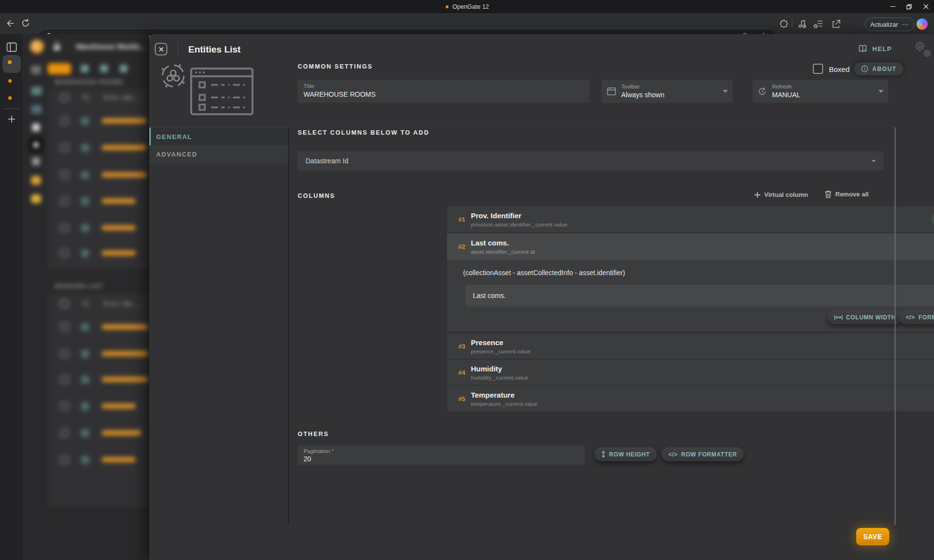  I want to click on minimize-button, so click(893, 7).